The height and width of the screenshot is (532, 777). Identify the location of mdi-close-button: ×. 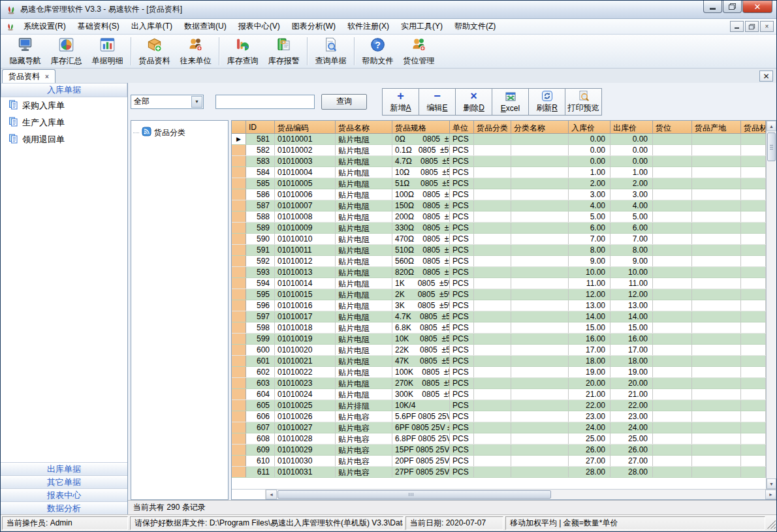
(767, 26).